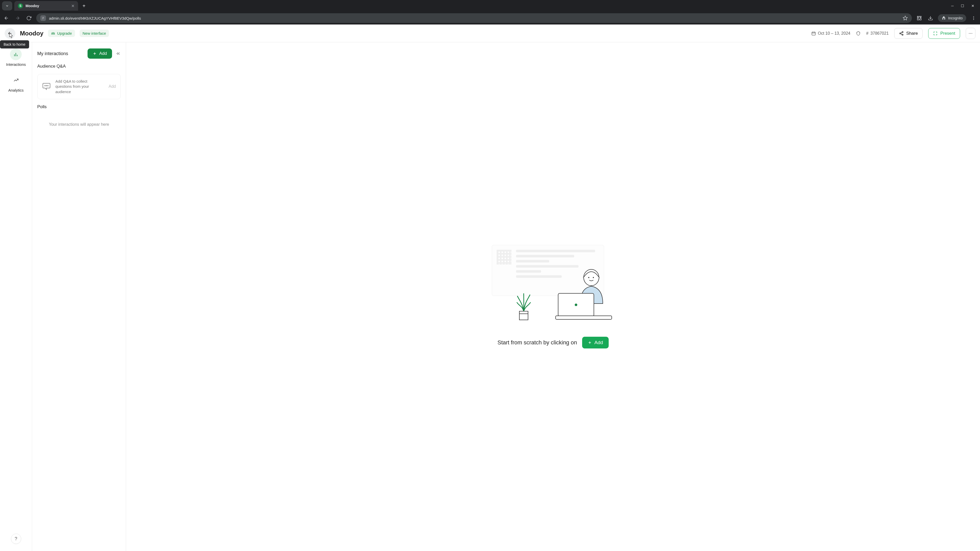  What do you see at coordinates (877, 33) in the screenshot?
I see `event-code: # 37867021` at bounding box center [877, 33].